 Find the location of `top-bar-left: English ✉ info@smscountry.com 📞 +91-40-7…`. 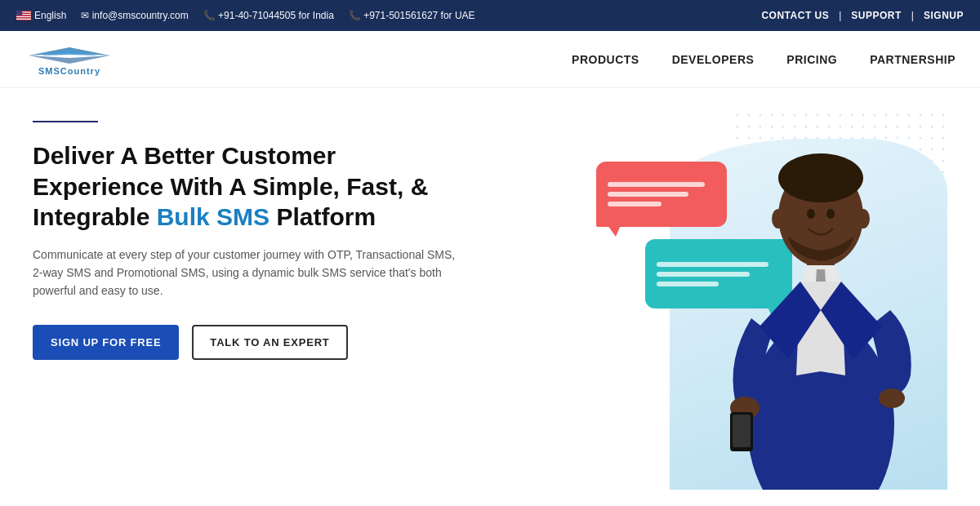

top-bar-left: English ✉ info@smscountry.com 📞 +91-40-7… is located at coordinates (246, 16).